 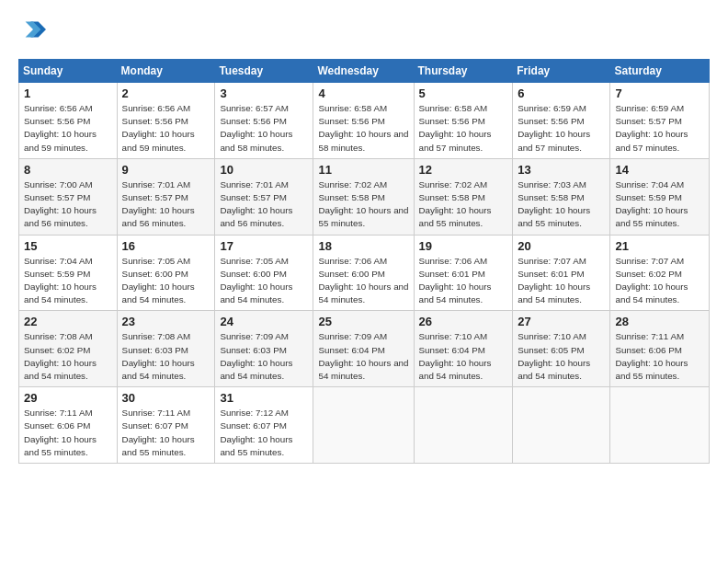 What do you see at coordinates (660, 247) in the screenshot?
I see `day-number: 21` at bounding box center [660, 247].